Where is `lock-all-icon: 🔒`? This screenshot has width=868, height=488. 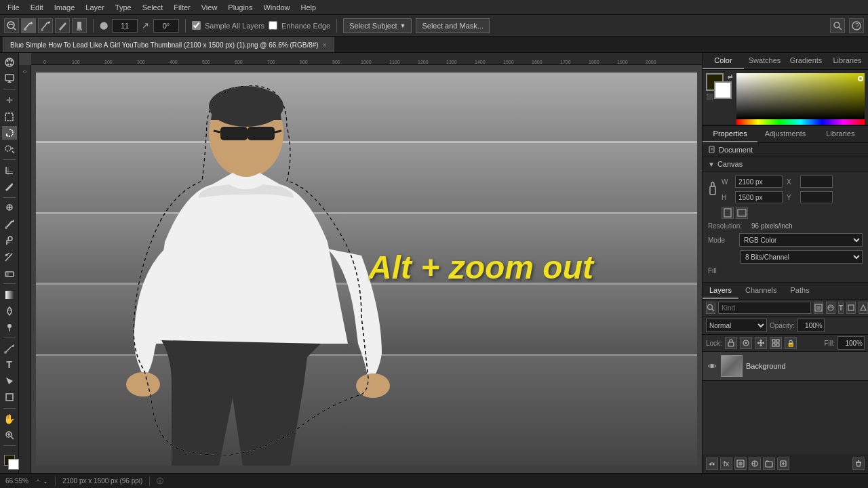
lock-all-icon: 🔒 is located at coordinates (791, 343).